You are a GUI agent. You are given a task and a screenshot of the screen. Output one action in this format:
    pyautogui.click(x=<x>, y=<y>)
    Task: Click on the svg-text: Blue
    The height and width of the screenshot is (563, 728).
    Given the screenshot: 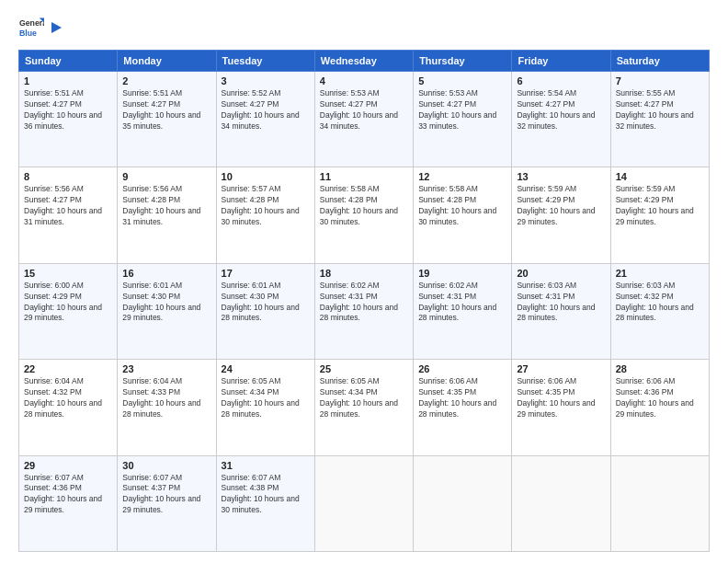 What is the action you would take?
    pyautogui.click(x=28, y=33)
    